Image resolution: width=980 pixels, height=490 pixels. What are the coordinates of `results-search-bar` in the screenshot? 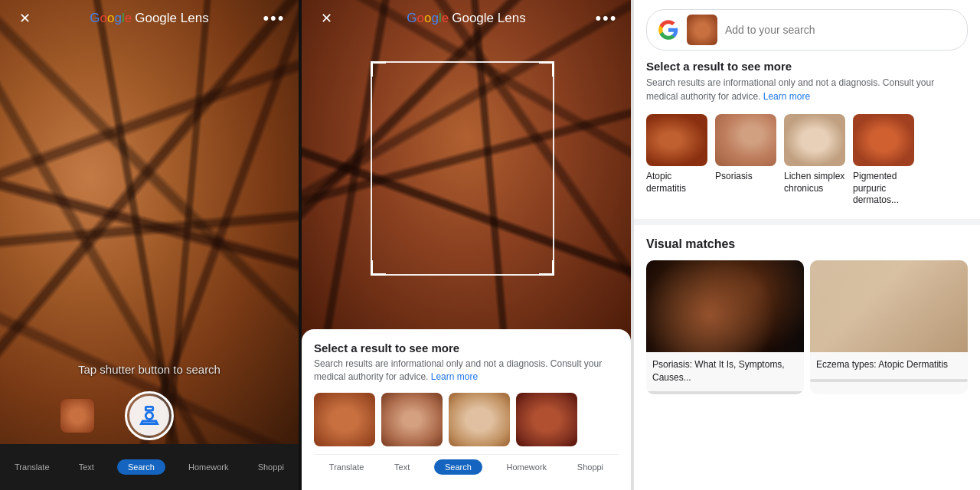 It's located at (807, 30).